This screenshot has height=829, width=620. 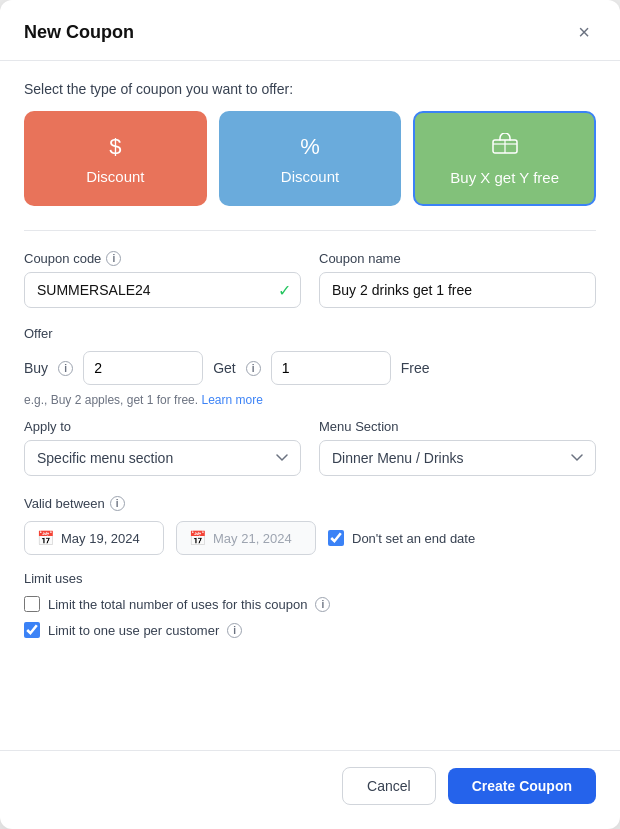 I want to click on apply-section: Apply to Specific menu section All items…, so click(x=310, y=448).